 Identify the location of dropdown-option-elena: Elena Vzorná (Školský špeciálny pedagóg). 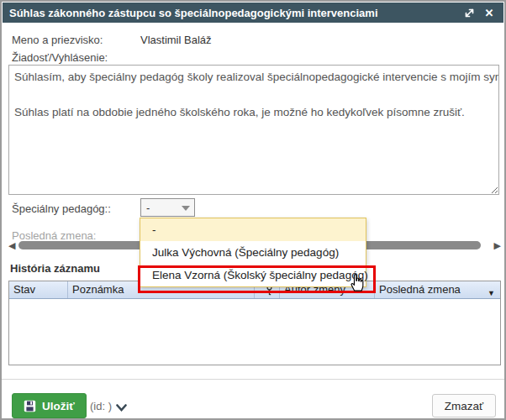
(253, 276).